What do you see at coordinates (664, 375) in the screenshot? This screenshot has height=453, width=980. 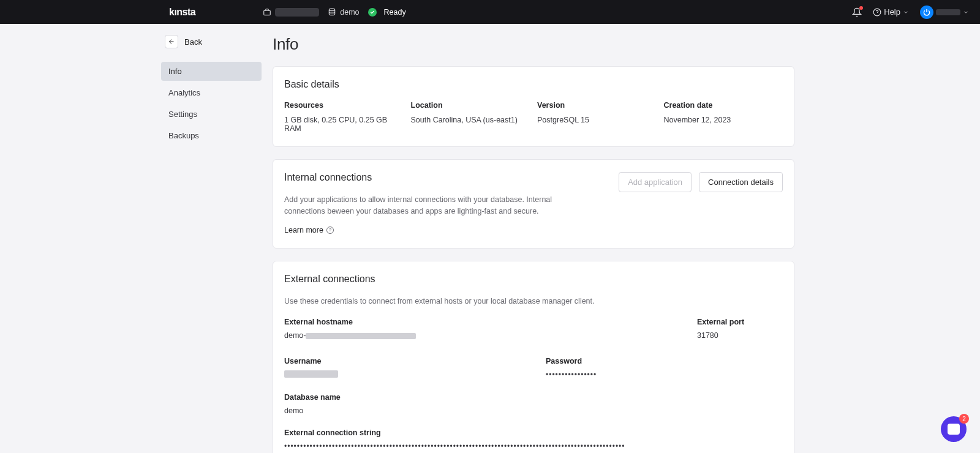 I see `password-value: ••••••••••••••••` at bounding box center [664, 375].